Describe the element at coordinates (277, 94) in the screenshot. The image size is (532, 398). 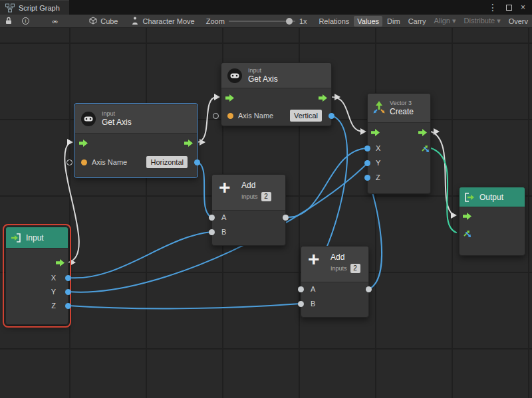
I see `node-get-axis-vertical: Input Get Axis Axis Name Vertical` at that location.